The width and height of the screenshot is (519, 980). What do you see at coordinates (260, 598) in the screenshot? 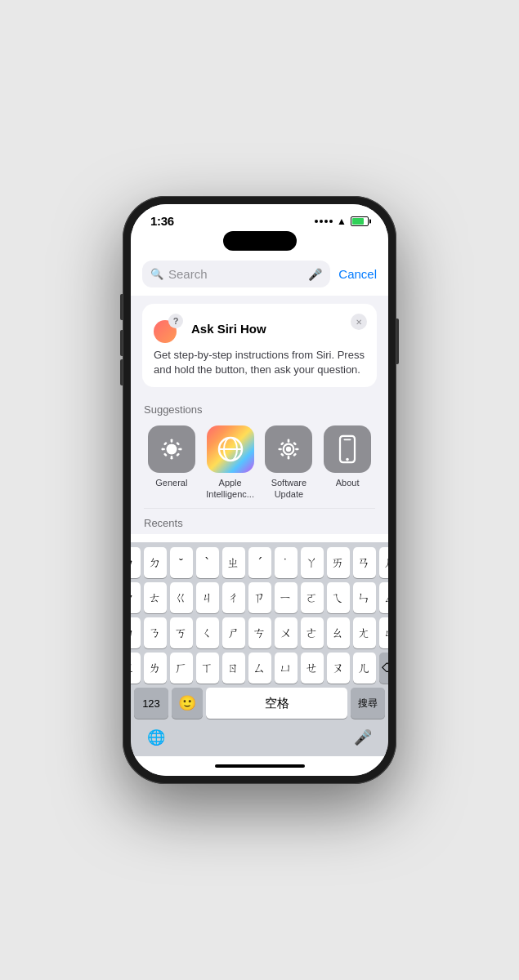
I see `keyboard-row-2: ㄆ ㄊ ㄍ ㄐ ㄔ ㄗ ㄧ ㄛ ㄟ ㄣ ㄥ` at bounding box center [260, 598].